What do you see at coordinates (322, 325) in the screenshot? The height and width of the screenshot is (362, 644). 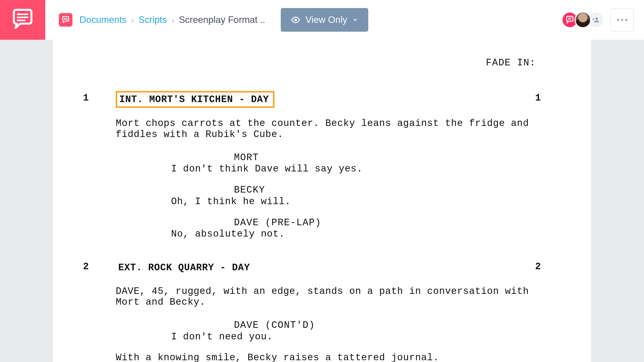 I see `character-name: DAVE (CONT'D)` at bounding box center [322, 325].